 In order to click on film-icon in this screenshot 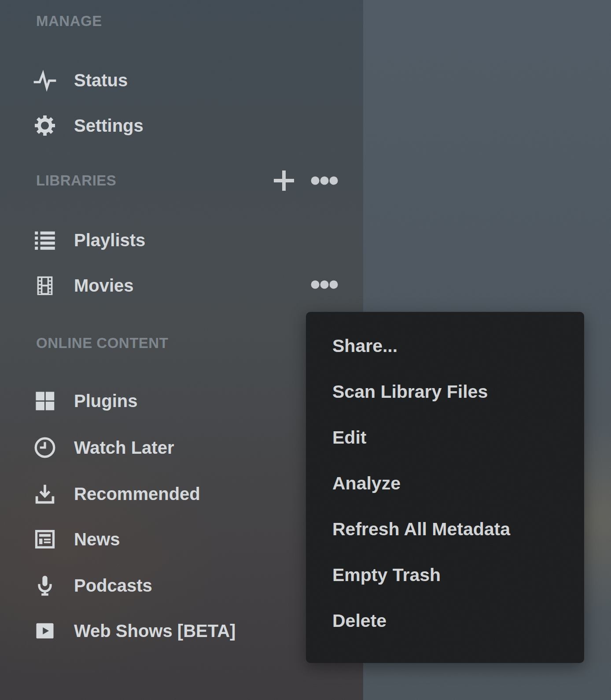, I will do `click(45, 285)`.